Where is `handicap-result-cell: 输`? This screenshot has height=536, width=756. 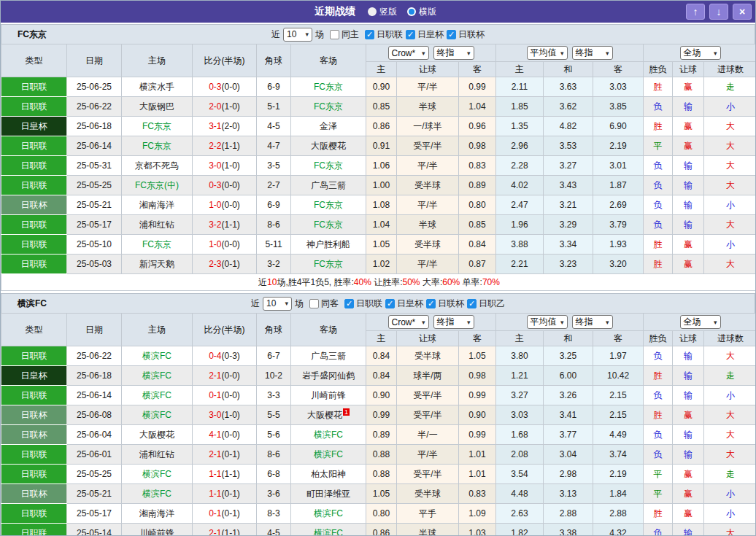 handicap-result-cell: 输 is located at coordinates (689, 455).